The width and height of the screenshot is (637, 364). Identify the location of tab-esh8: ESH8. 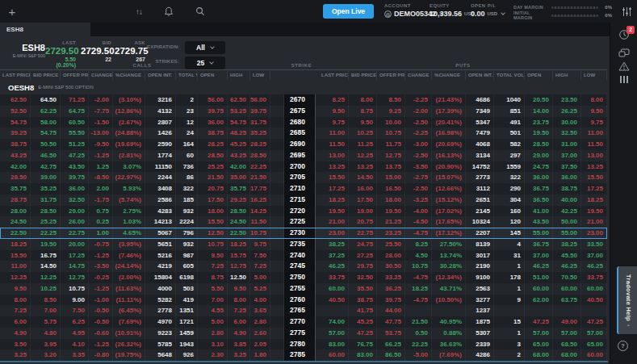
(45, 29).